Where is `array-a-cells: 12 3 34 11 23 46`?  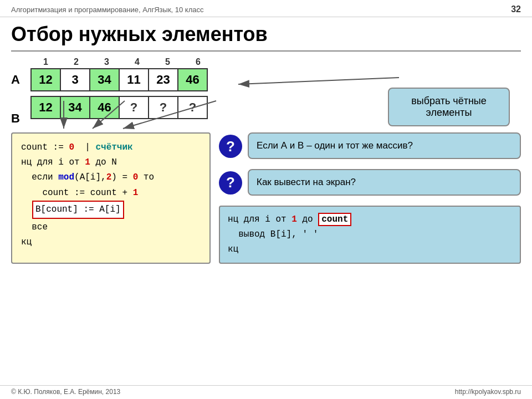 array-a-cells: 12 3 34 11 23 46 is located at coordinates (119, 80).